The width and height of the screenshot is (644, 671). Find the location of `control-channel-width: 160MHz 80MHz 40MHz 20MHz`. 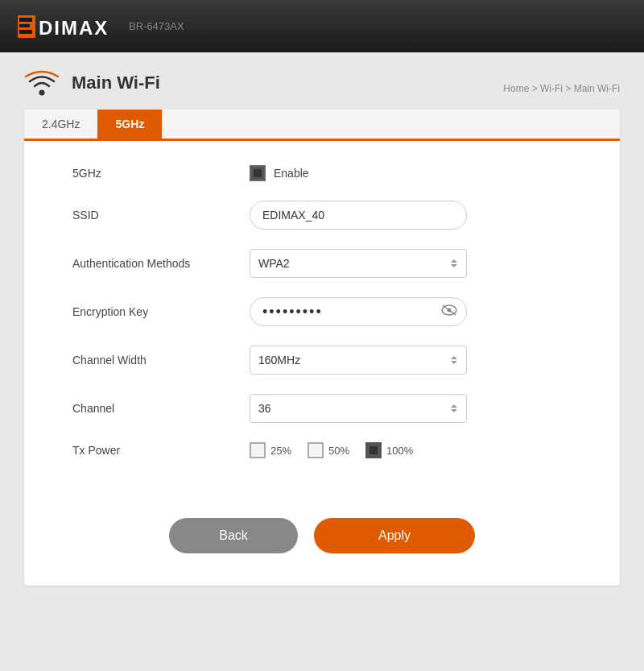

control-channel-width: 160MHz 80MHz 40MHz 20MHz is located at coordinates (411, 360).